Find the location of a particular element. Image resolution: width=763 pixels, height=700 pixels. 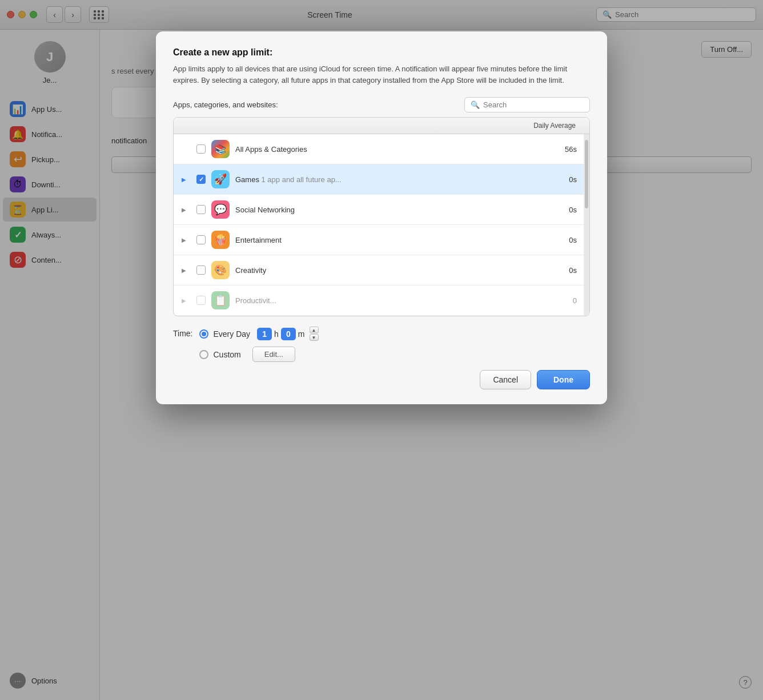

row-name: Productivit... is located at coordinates (395, 300).